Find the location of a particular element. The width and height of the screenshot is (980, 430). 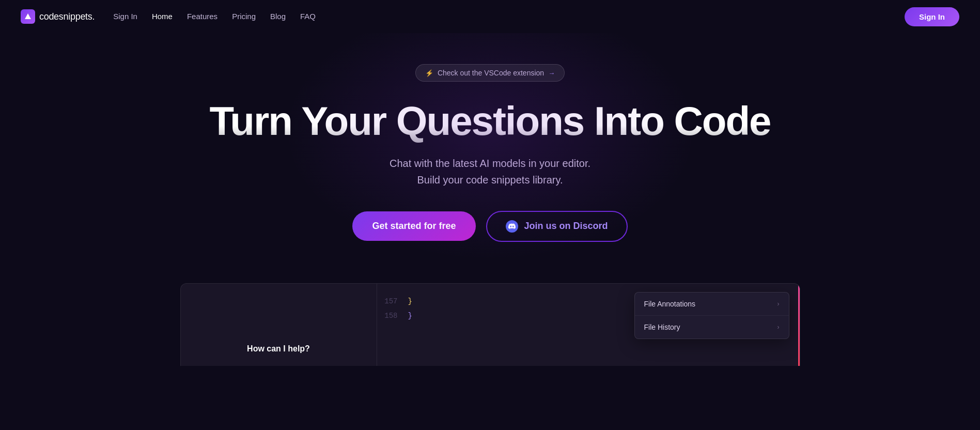

nav-link-features: Features is located at coordinates (203, 17).